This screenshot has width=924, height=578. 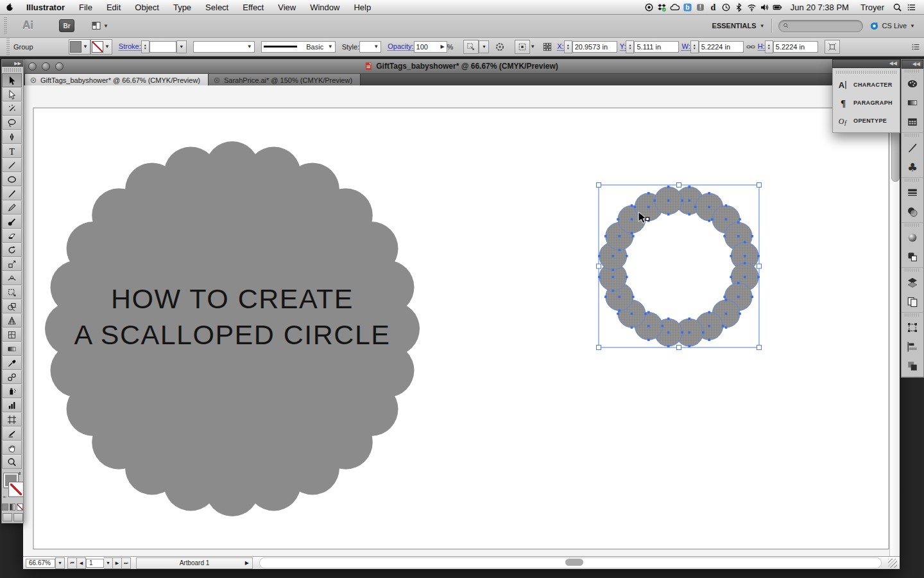 What do you see at coordinates (325, 8) in the screenshot?
I see `menu-window: Window` at bounding box center [325, 8].